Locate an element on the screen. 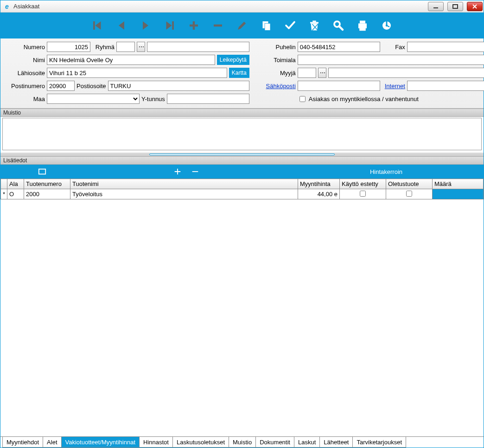  tools-button is located at coordinates (387, 26).